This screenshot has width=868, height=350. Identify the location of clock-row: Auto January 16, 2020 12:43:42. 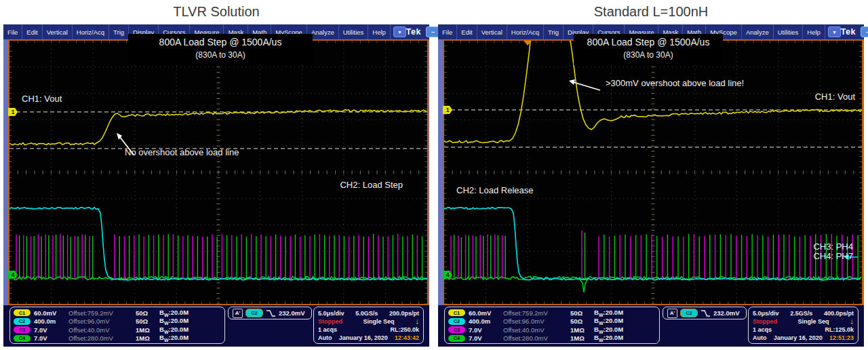
(369, 338).